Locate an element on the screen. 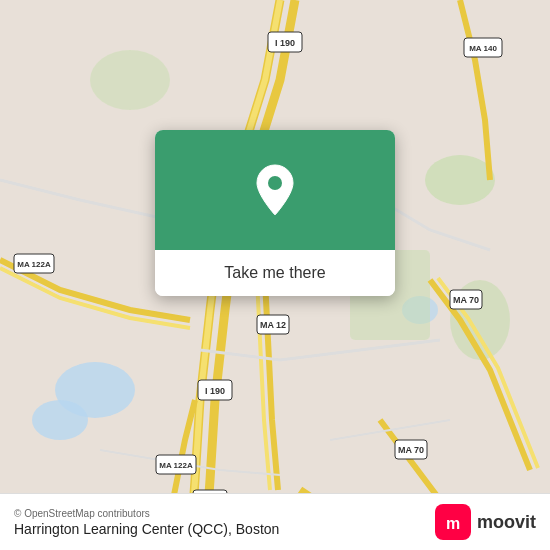 Image resolution: width=550 pixels, height=550 pixels. popup-card: Take me there is located at coordinates (275, 213).